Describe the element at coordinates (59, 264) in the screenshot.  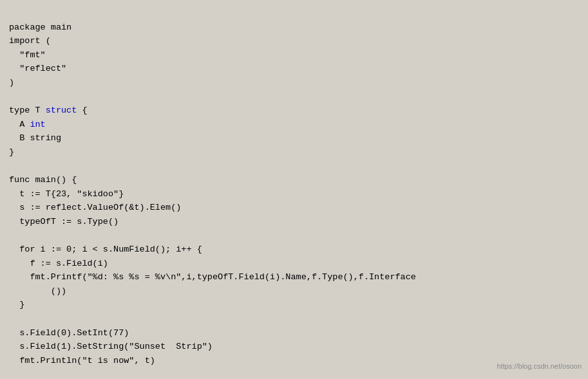
I see `line-18: f := s.Field(i)` at that location.